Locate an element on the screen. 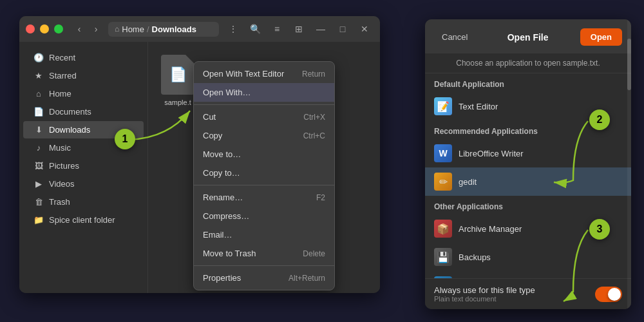 Image resolution: width=644 pixels, height=322 pixels. app-archive-label: Archive Manager is located at coordinates (490, 229).